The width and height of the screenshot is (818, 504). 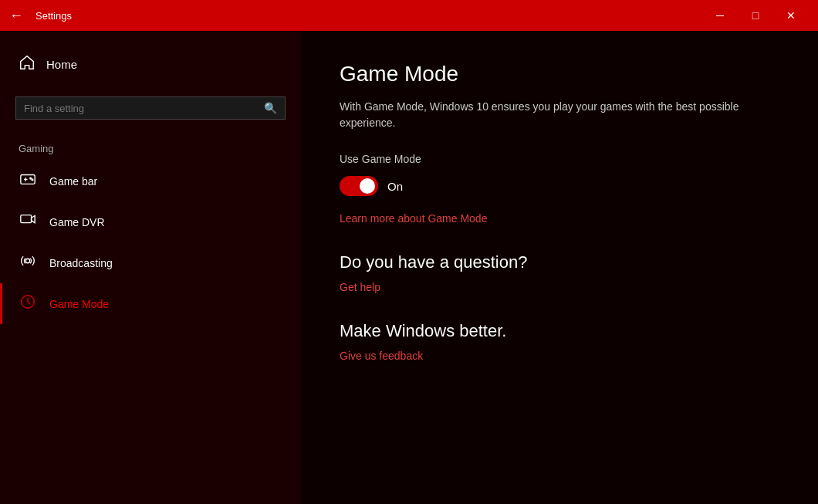 What do you see at coordinates (559, 331) in the screenshot?
I see `feedback-heading: Make Windows better.` at bounding box center [559, 331].